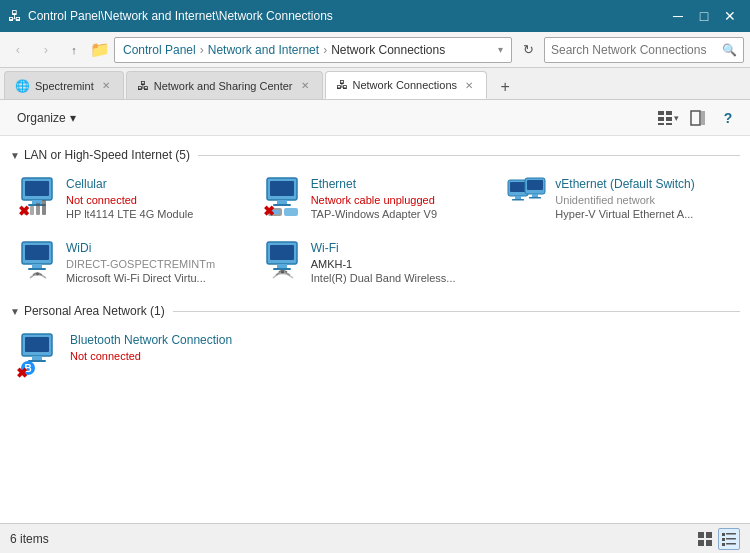 The height and width of the screenshot is (553, 750). What do you see at coordinates (15, 156) in the screenshot?
I see `section-lan-arrow: ▼` at bounding box center [15, 156].